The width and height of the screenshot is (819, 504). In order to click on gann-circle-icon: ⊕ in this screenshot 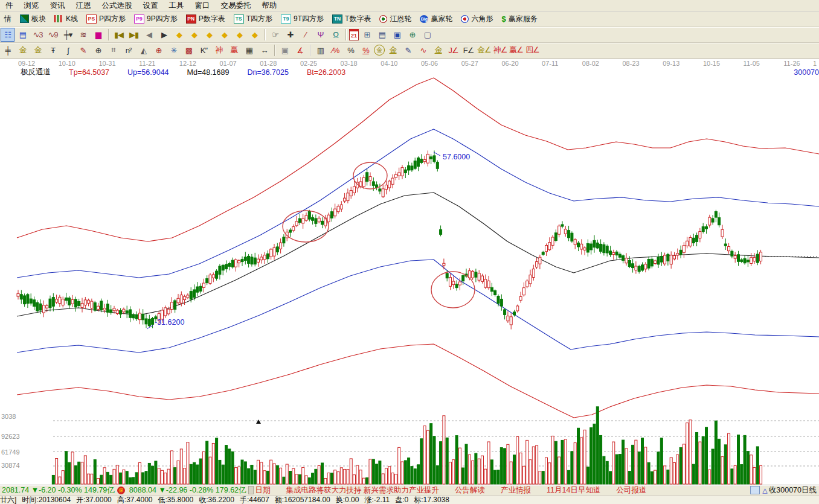, I will do `click(98, 51)`.